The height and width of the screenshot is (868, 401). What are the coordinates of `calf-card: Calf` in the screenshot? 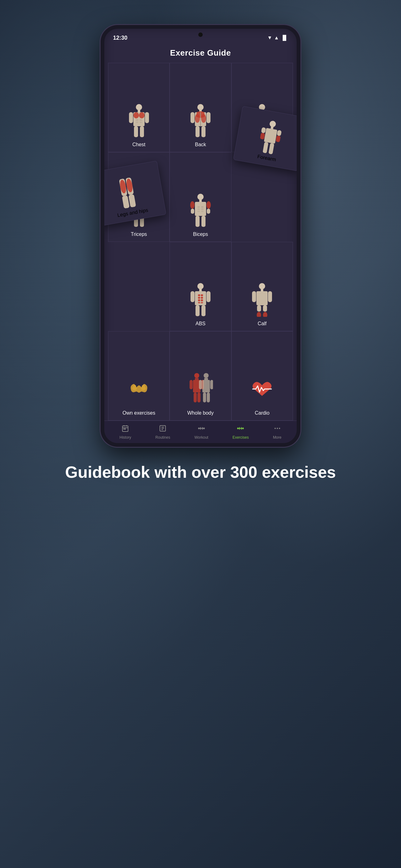 It's located at (262, 286).